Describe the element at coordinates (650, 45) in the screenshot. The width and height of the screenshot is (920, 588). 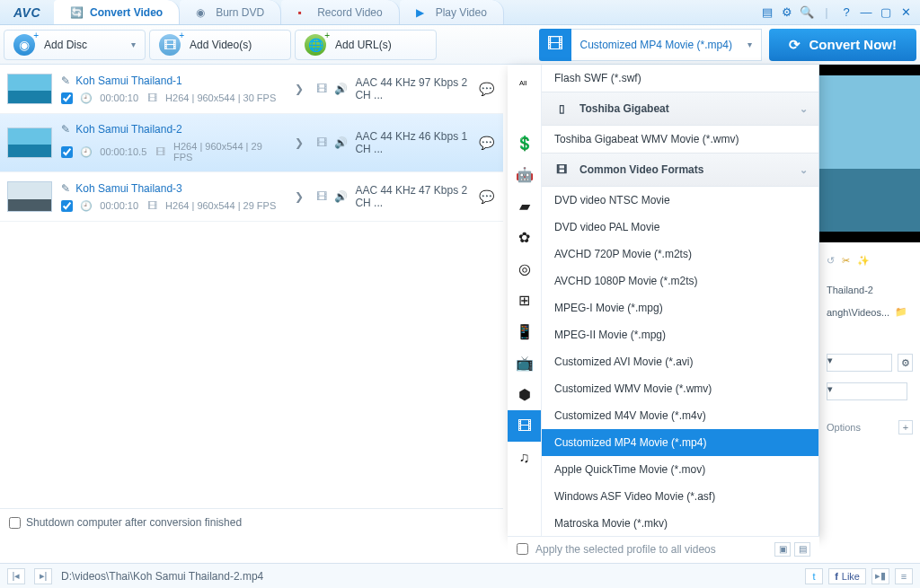
I see `output-profile-dropdown: 🎞 Customized MP4 Movie (*.mp4) ▾` at that location.